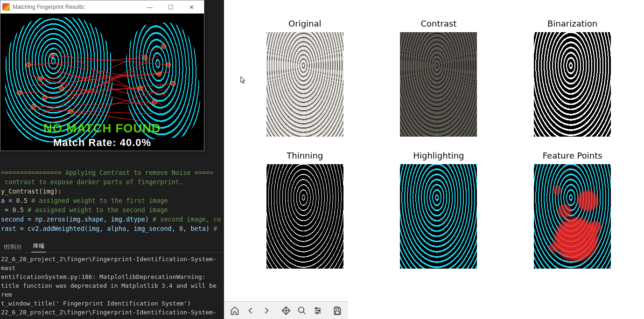 Image resolution: width=644 pixels, height=319 pixels. I want to click on subplot-title: Binarization, so click(572, 23).